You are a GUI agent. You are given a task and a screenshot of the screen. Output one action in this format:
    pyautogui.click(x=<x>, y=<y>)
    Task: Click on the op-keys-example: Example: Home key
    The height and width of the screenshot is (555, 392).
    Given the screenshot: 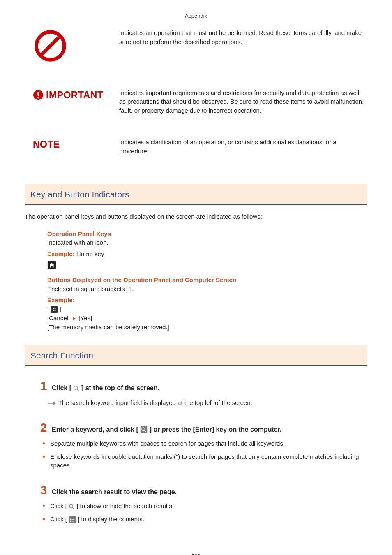 What is the action you would take?
    pyautogui.click(x=207, y=254)
    